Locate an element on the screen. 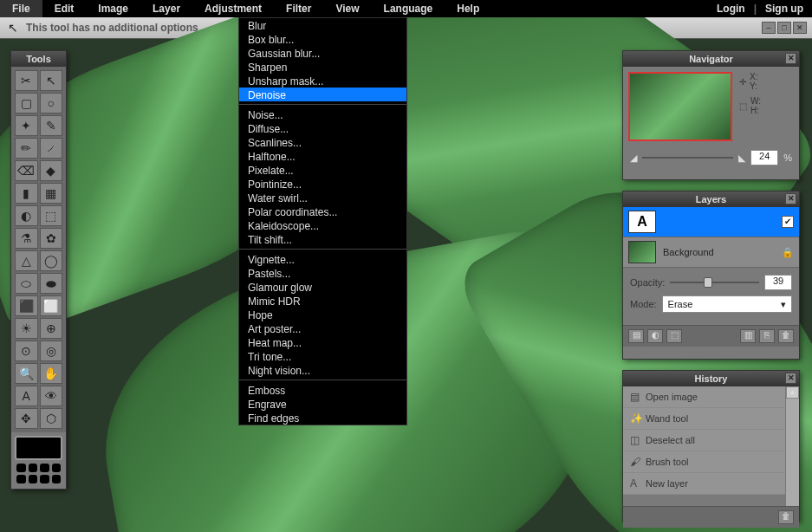 Image resolution: width=812 pixels, height=532 pixels. layers-titlebar: Layers✕ is located at coordinates (711, 199).